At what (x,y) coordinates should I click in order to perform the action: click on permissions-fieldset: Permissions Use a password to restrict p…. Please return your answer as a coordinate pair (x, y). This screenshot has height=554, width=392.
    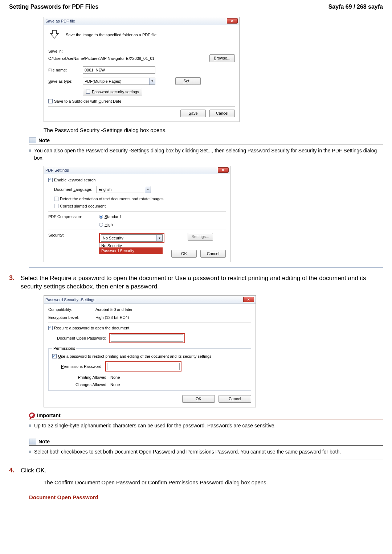
    Looking at the image, I should click on (150, 369).